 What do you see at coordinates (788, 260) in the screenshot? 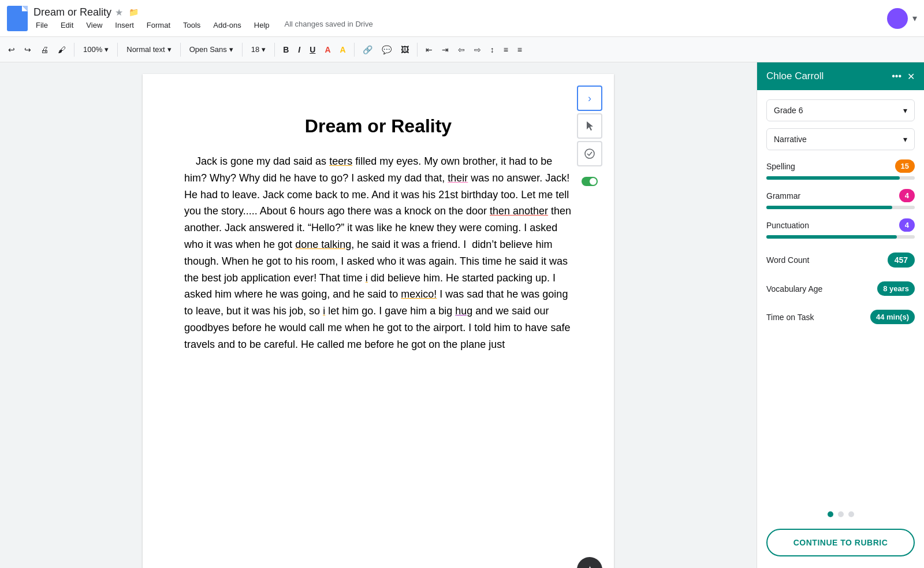
I see `word-count-label: Word Count` at bounding box center [788, 260].